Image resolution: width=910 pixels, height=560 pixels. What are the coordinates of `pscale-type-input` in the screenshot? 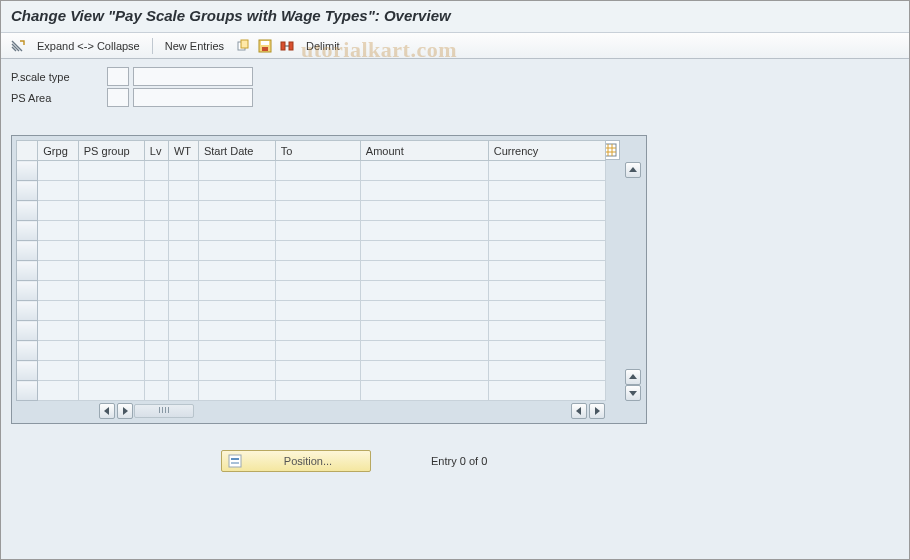 It's located at (193, 76).